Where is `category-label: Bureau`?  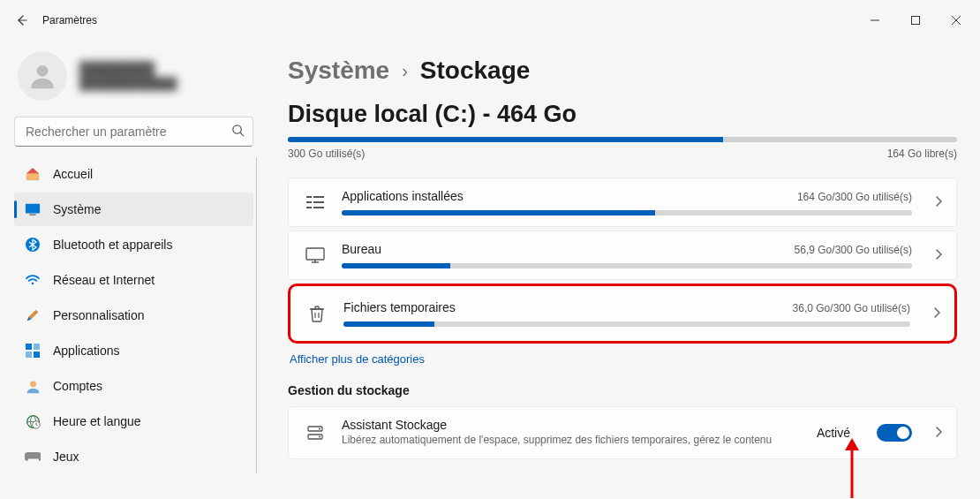 category-label: Bureau is located at coordinates (362, 249).